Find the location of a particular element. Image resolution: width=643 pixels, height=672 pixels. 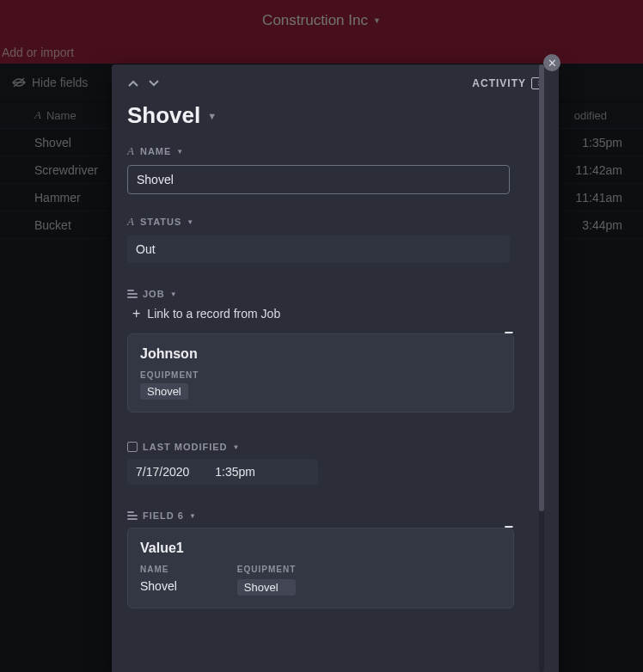

field-label-job-text: JOB is located at coordinates (154, 294).